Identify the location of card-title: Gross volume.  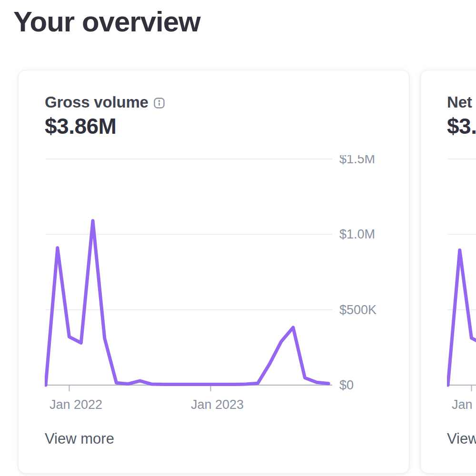
(97, 102).